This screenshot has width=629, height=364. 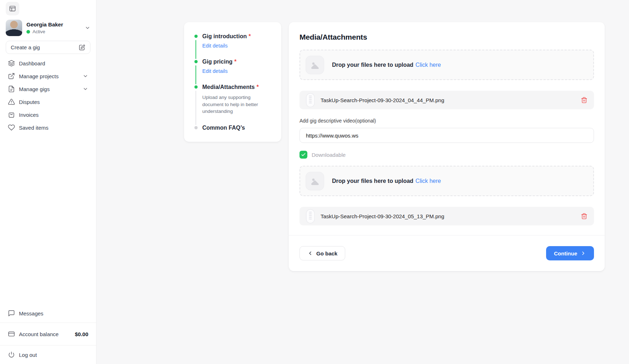 What do you see at coordinates (13, 9) in the screenshot?
I see `sidebar-toggle-button` at bounding box center [13, 9].